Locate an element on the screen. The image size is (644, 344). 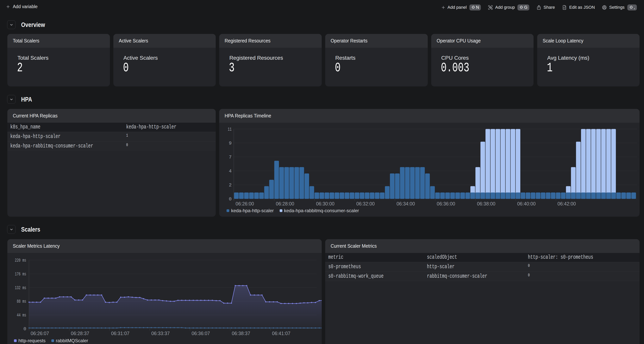
svg-text: 11 is located at coordinates (230, 130).